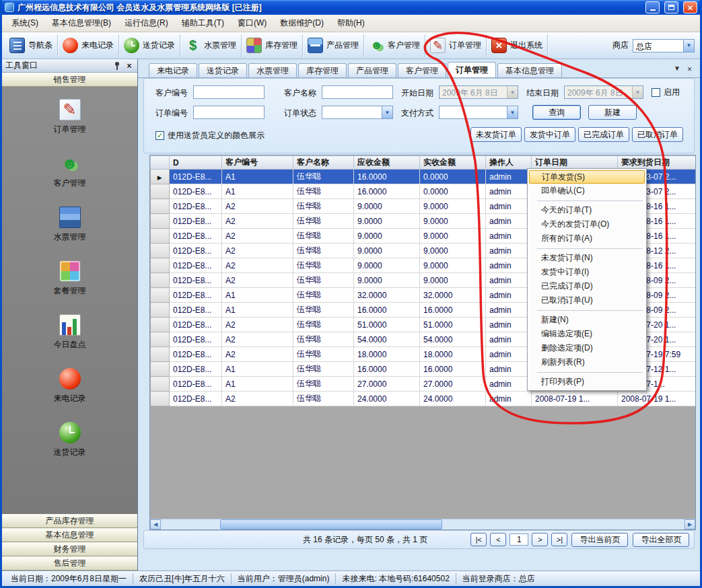  What do you see at coordinates (351, 23) in the screenshot?
I see `menu-item: 帮助(H)` at bounding box center [351, 23].